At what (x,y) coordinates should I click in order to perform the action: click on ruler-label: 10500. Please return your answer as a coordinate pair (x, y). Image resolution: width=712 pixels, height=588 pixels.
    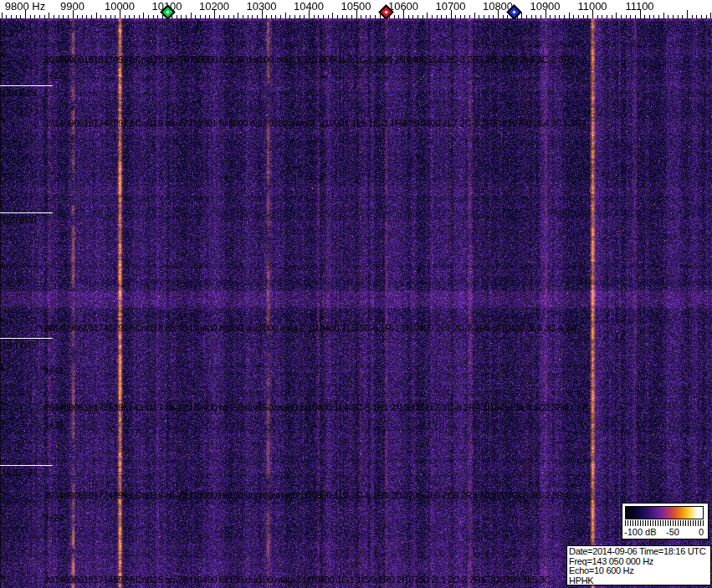
    Looking at the image, I should click on (356, 7).